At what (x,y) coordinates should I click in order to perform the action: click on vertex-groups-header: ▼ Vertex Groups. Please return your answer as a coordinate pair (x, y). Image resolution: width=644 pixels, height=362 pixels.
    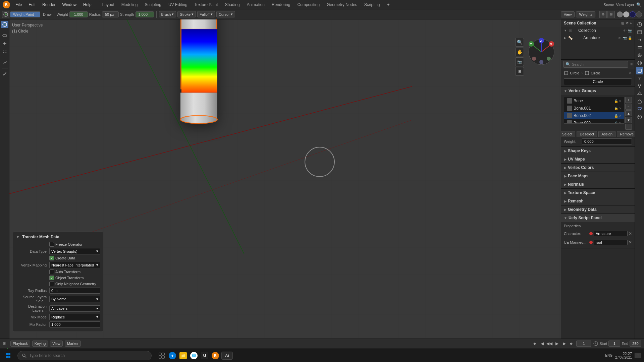
    Looking at the image, I should click on (598, 91).